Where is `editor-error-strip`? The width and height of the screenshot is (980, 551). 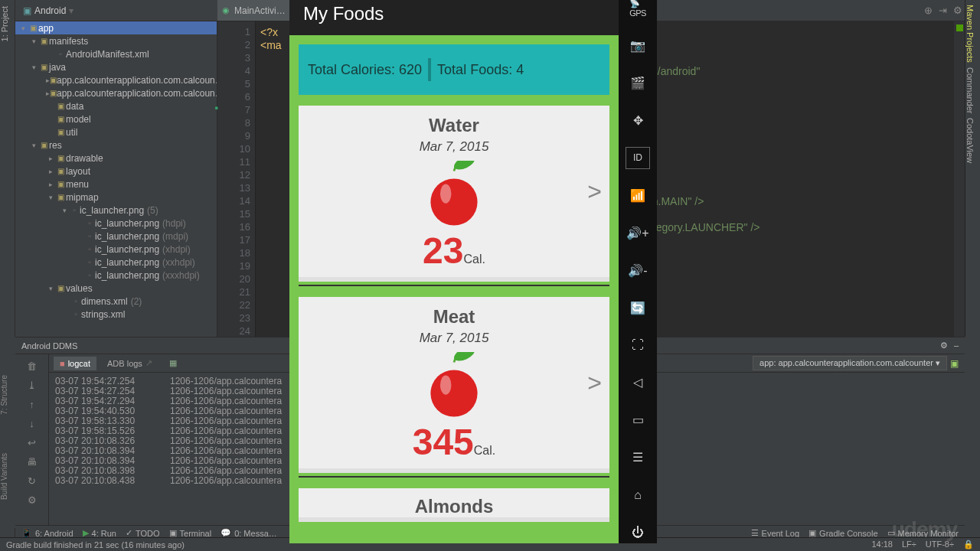
editor-error-strip is located at coordinates (959, 179).